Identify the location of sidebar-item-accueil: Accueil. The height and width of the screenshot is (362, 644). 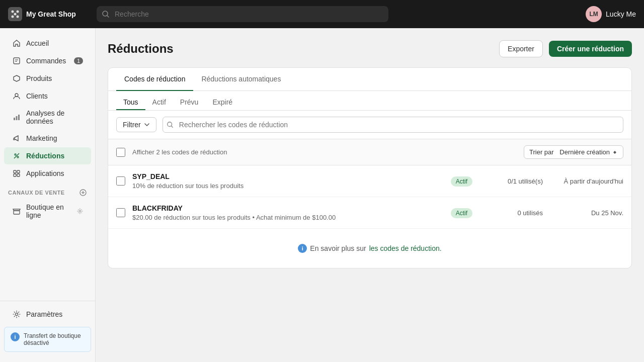
(47, 43).